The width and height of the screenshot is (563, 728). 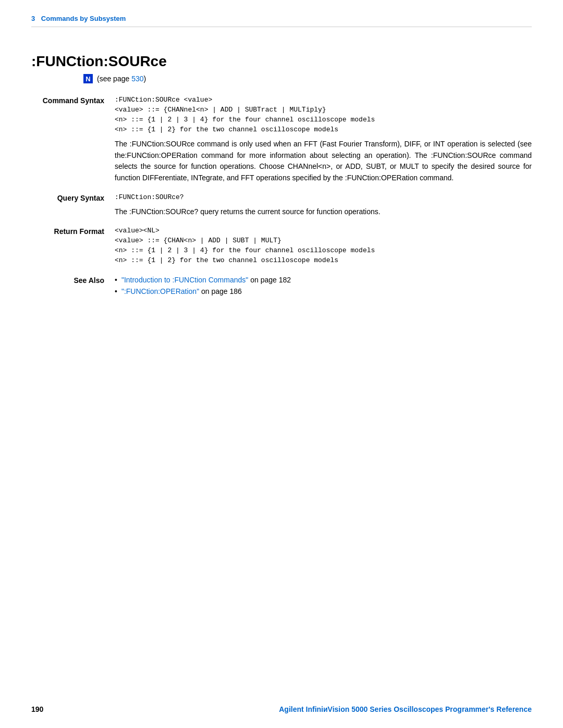 I want to click on query-syntax-prose: The :FUNCtion:SOURce? query returns the …, so click(x=323, y=212).